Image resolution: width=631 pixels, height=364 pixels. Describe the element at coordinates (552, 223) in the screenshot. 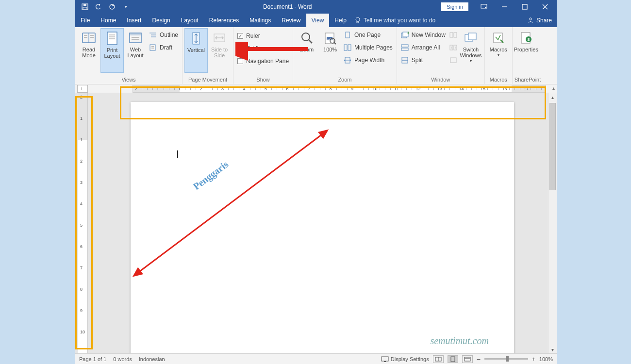

I see `vertical-scrollbar: ▴ ▾` at that location.